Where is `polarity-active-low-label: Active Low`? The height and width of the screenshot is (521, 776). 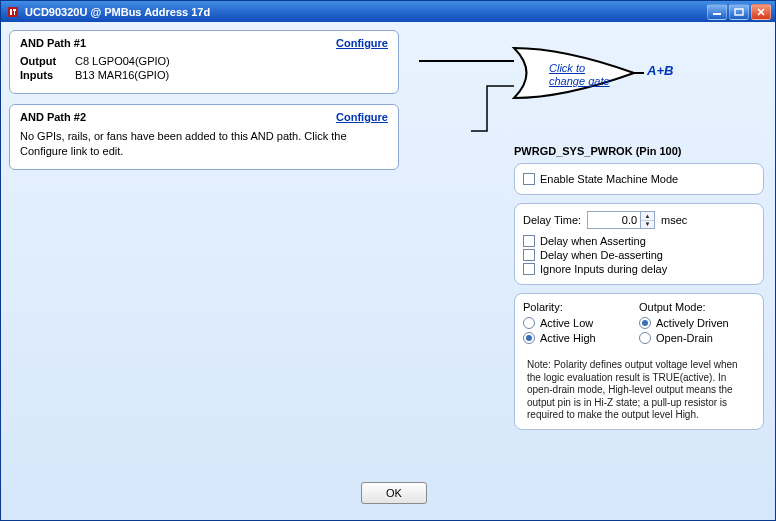 polarity-active-low-label: Active Low is located at coordinates (566, 323).